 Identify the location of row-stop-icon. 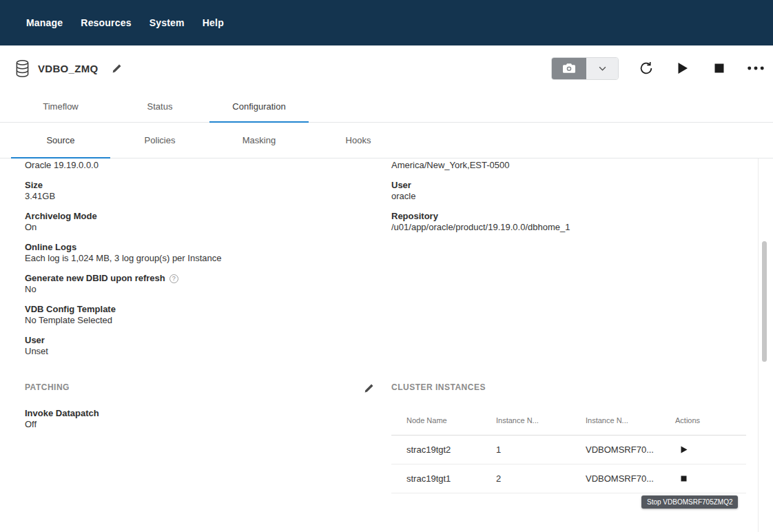
(711, 478).